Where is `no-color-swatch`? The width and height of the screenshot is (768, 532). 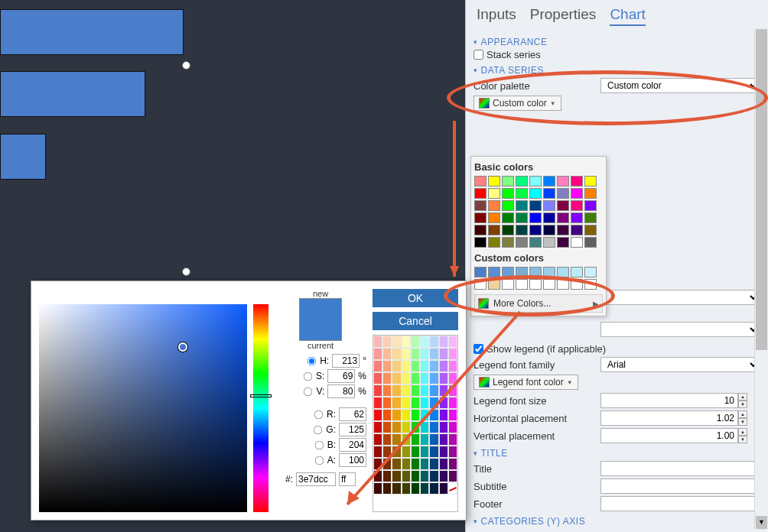 no-color-swatch is located at coordinates (453, 488).